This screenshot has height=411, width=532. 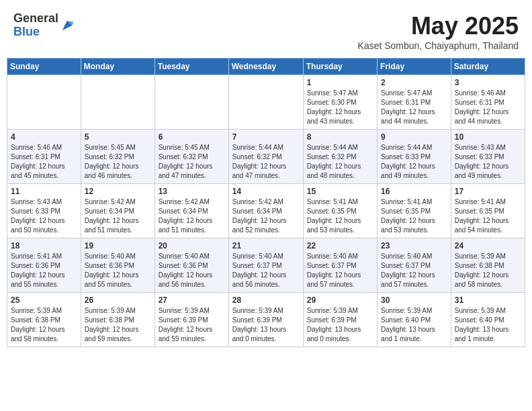 What do you see at coordinates (44, 137) in the screenshot?
I see `day-number: 4` at bounding box center [44, 137].